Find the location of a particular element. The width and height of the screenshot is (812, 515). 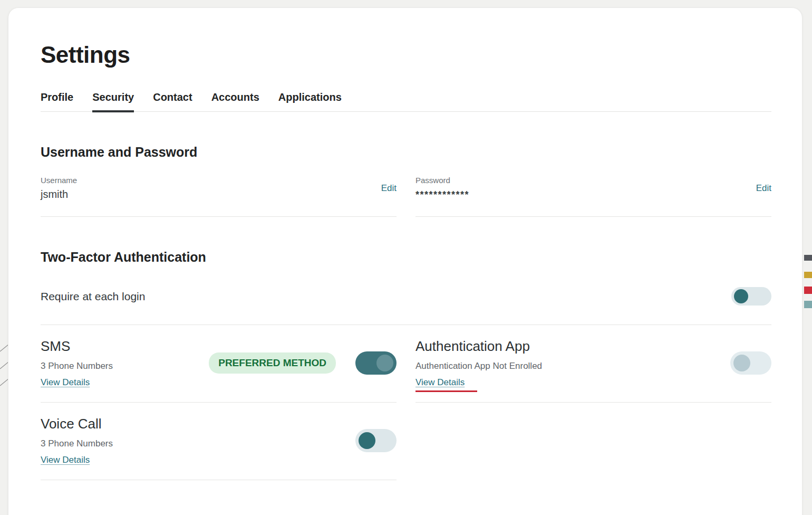

username-edit-link: Edit is located at coordinates (389, 188).